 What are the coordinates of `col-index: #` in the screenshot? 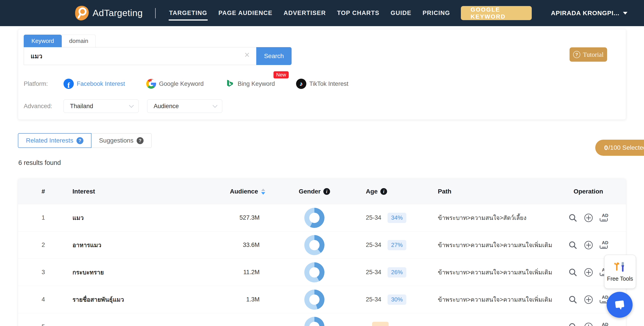 It's located at (43, 191).